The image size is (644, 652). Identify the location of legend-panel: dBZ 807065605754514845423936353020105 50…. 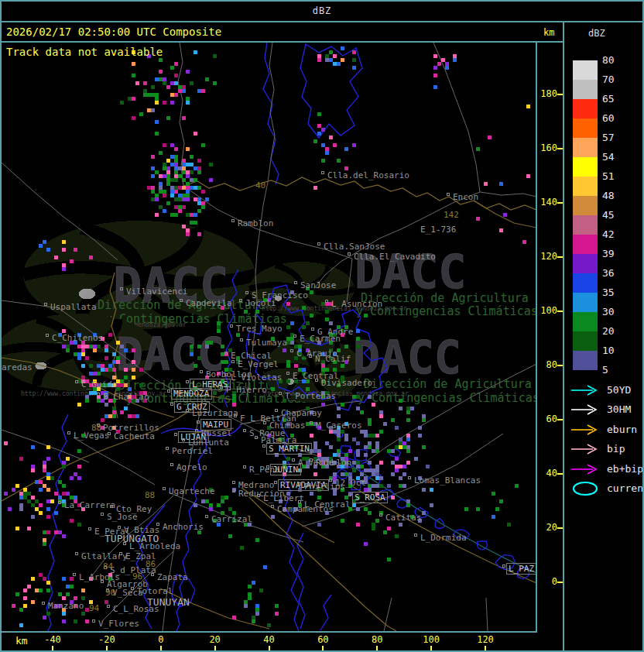
(604, 336).